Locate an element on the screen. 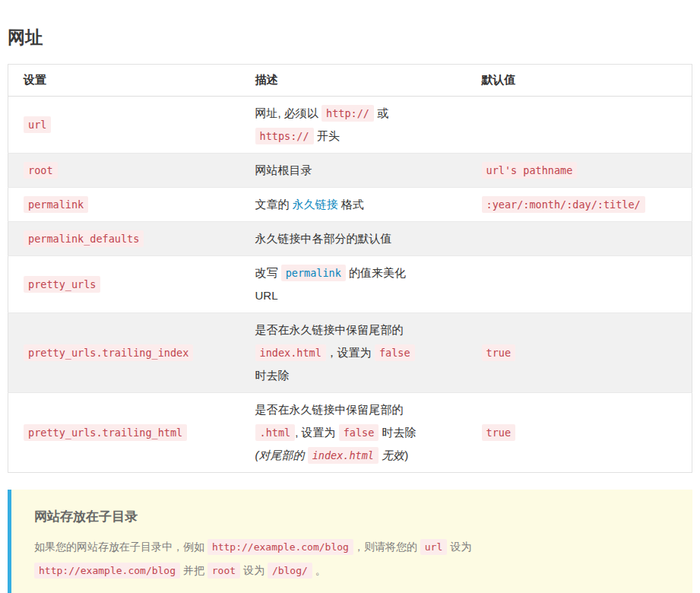 This screenshot has height=593, width=700. description-line: URL is located at coordinates (353, 296).